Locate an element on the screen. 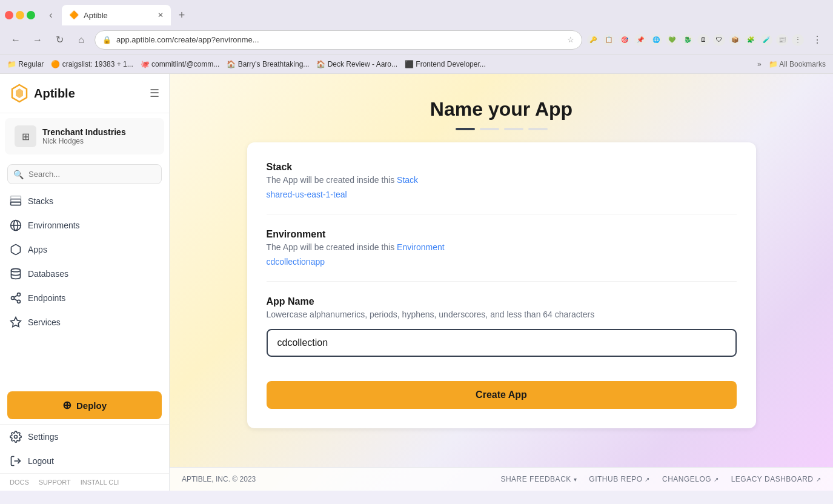 This screenshot has width=833, height=504. bookmark-star: ☆ is located at coordinates (571, 40).